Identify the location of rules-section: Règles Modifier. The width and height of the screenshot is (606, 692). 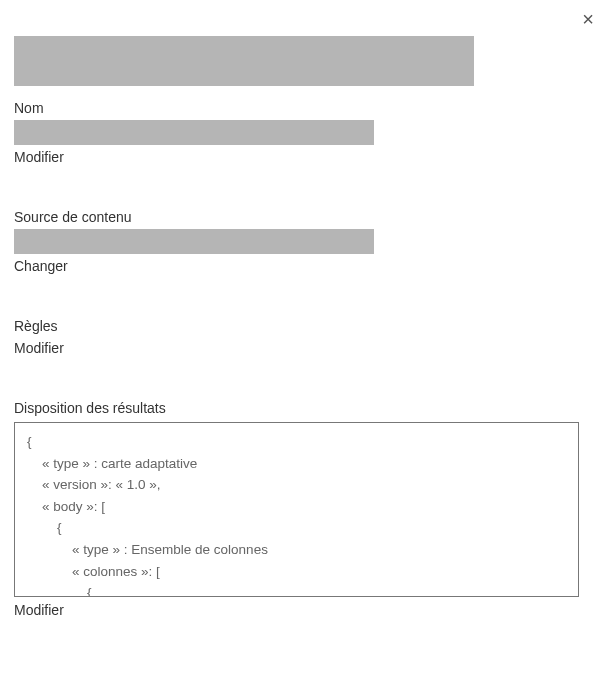
(303, 347).